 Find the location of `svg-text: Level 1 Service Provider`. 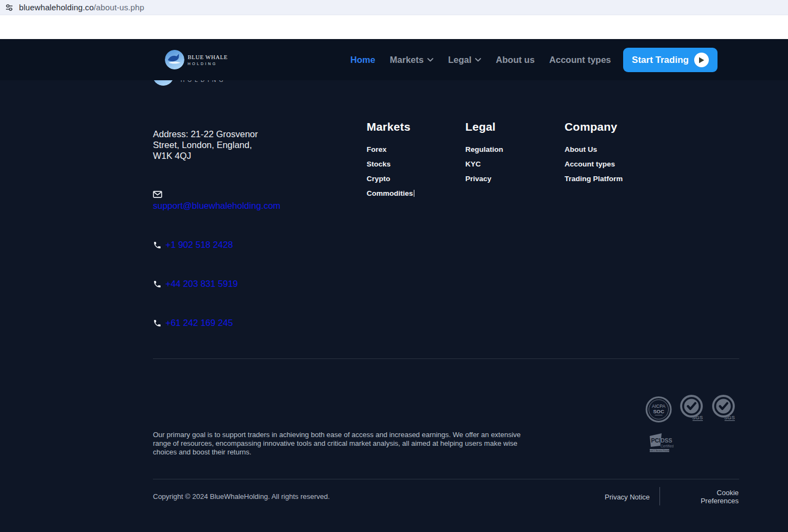

svg-text: Level 1 Service Provider is located at coordinates (659, 451).